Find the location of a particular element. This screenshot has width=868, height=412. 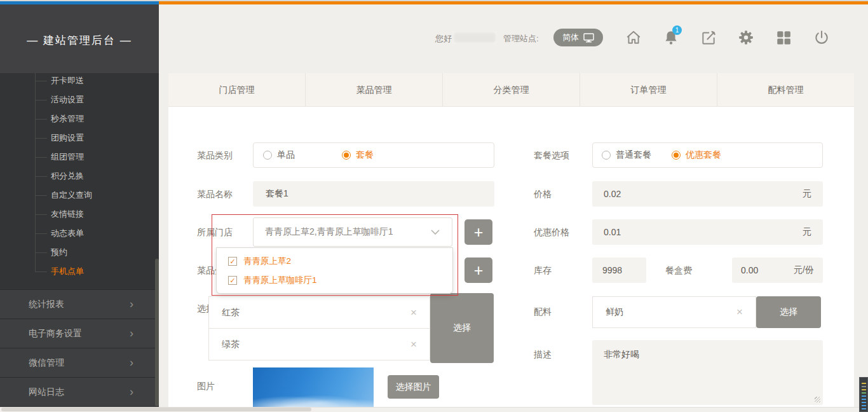

dish-category-group: 单品 套餐 is located at coordinates (374, 155).